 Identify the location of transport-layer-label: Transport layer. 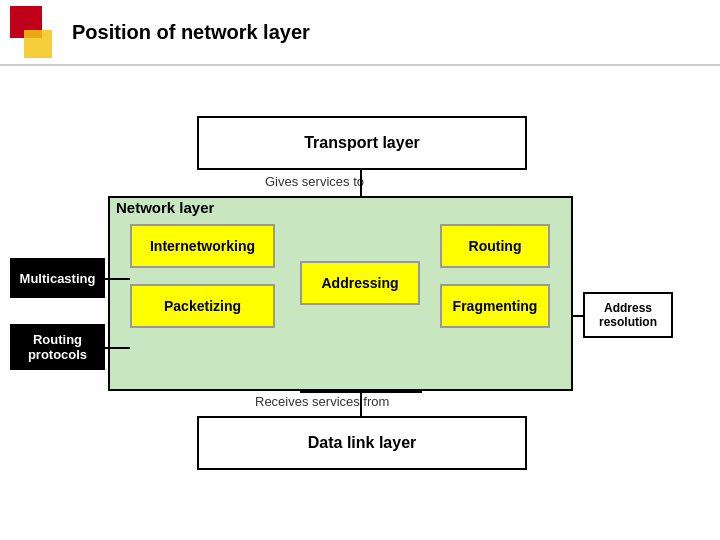
(362, 143).